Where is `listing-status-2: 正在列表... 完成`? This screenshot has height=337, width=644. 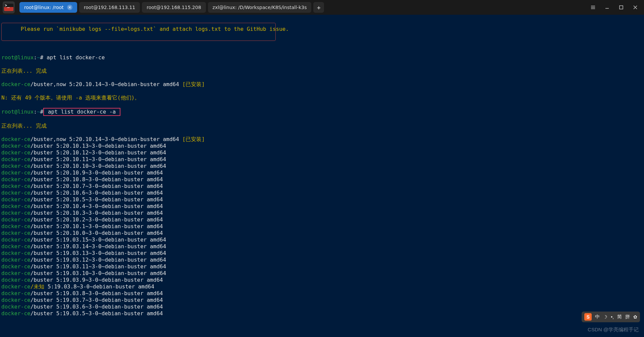 listing-status-2: 正在列表... 完成 is located at coordinates (322, 126).